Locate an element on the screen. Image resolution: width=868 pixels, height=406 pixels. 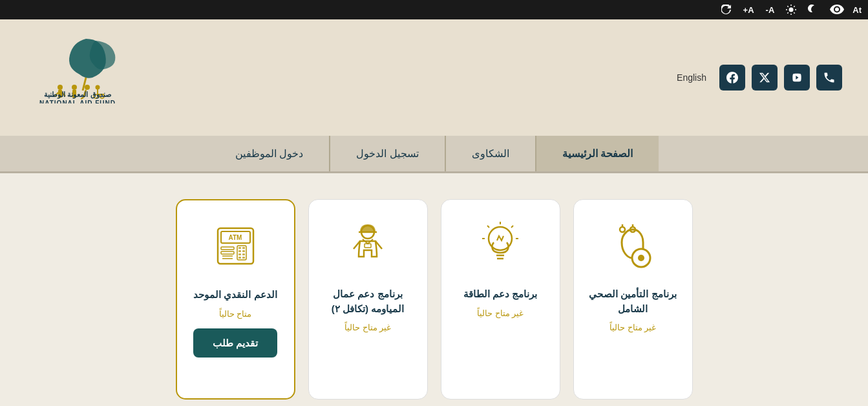
social-links: English is located at coordinates (759, 78).